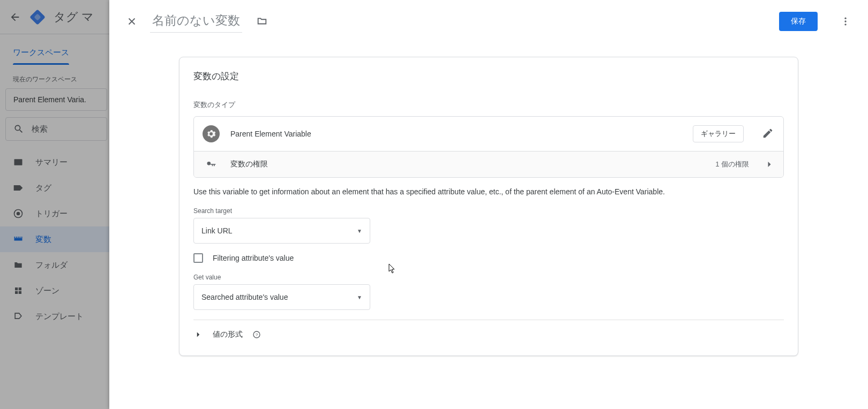 This screenshot has width=868, height=409. I want to click on zone-icon, so click(18, 291).